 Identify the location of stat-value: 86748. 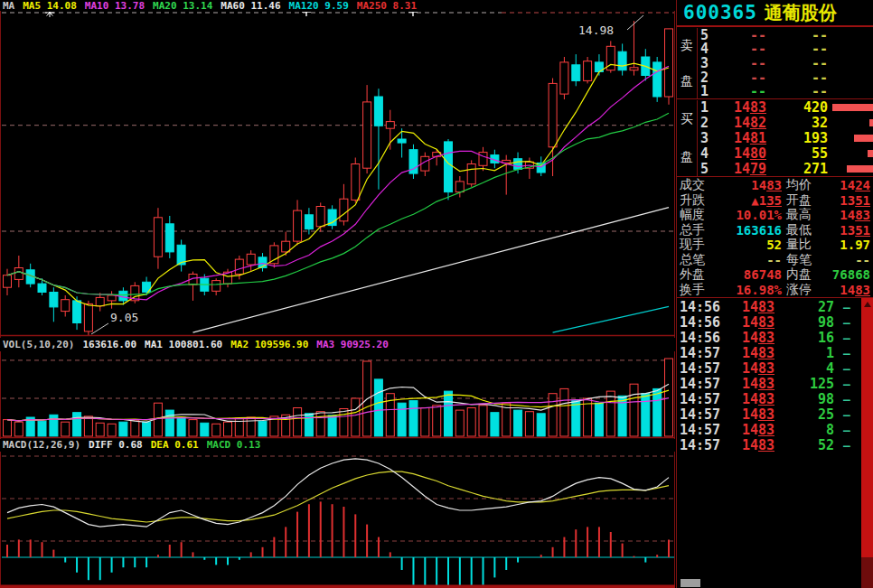
(746, 275).